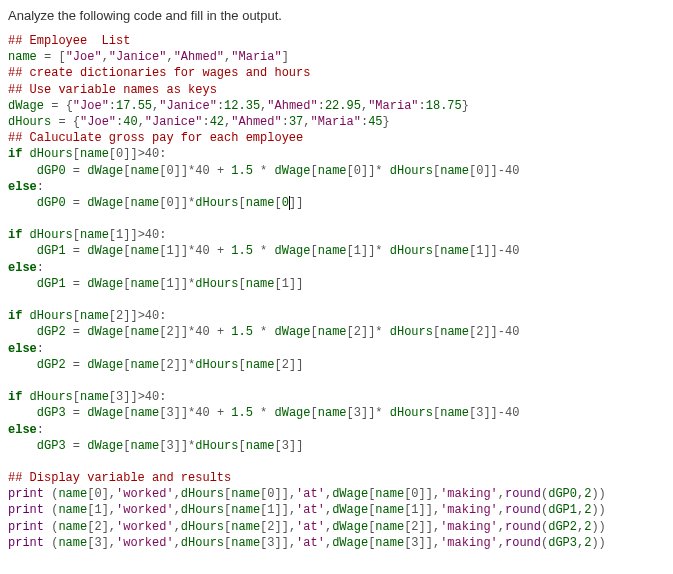 The image size is (673, 574). I want to click on number: 1.5, so click(242, 332).